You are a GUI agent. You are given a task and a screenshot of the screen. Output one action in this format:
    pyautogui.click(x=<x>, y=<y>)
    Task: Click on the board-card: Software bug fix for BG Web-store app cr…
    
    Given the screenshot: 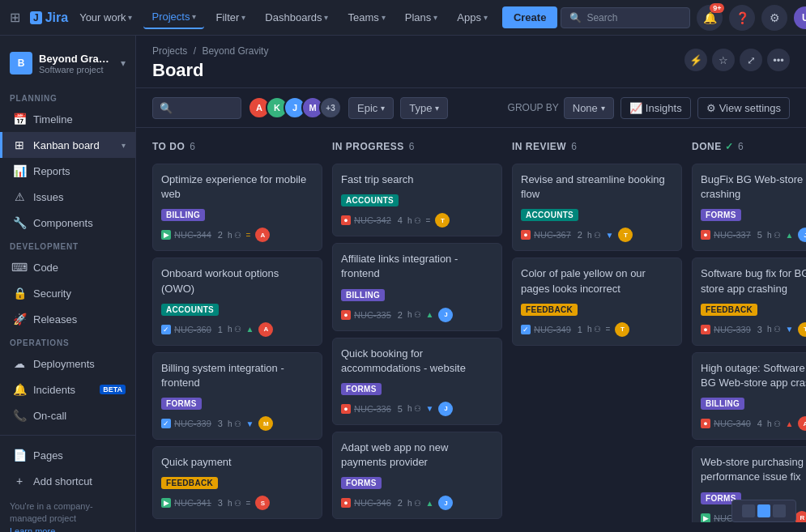 What is the action you would take?
    pyautogui.click(x=748, y=301)
    